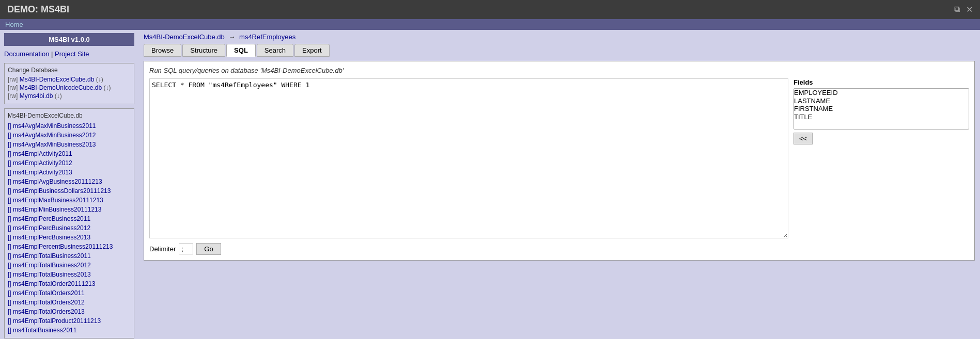 This screenshot has width=980, height=339. I want to click on db-list: [rw] Ms4BI-DemoExcelCube.db (↓)[rw] Ms4B…, so click(69, 88).